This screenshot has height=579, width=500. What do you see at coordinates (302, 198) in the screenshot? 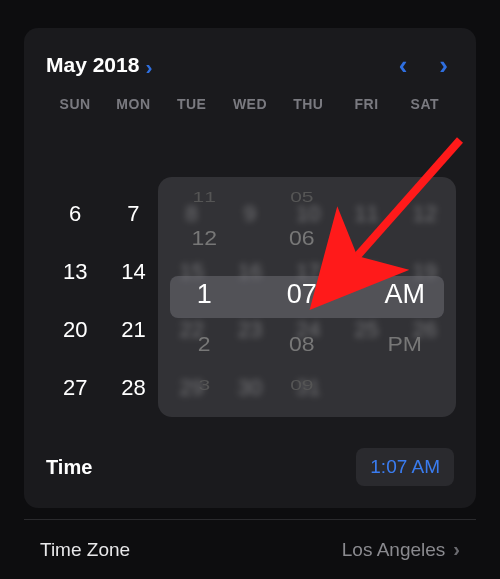
I see `wheel-item: 05` at bounding box center [302, 198].